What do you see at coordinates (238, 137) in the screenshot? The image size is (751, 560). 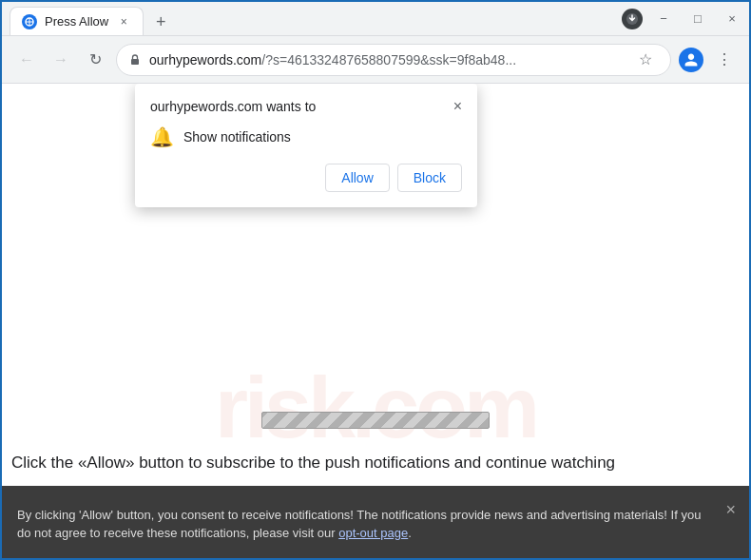 I see `popup-notification-text: Show notifications` at bounding box center [238, 137].